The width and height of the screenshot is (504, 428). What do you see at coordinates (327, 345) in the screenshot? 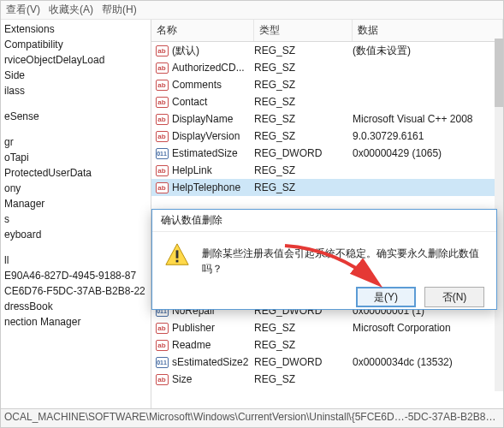
I see `table-row: abReadmeREG_SZ` at bounding box center [327, 345].